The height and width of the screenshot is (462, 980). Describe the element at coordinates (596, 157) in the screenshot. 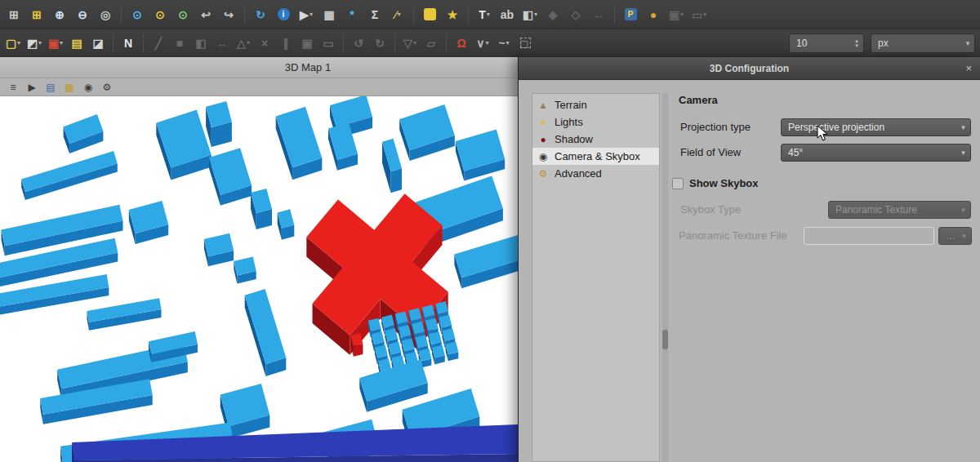

I see `config-item-camera-skybox: ◉Camera & Skybox` at that location.